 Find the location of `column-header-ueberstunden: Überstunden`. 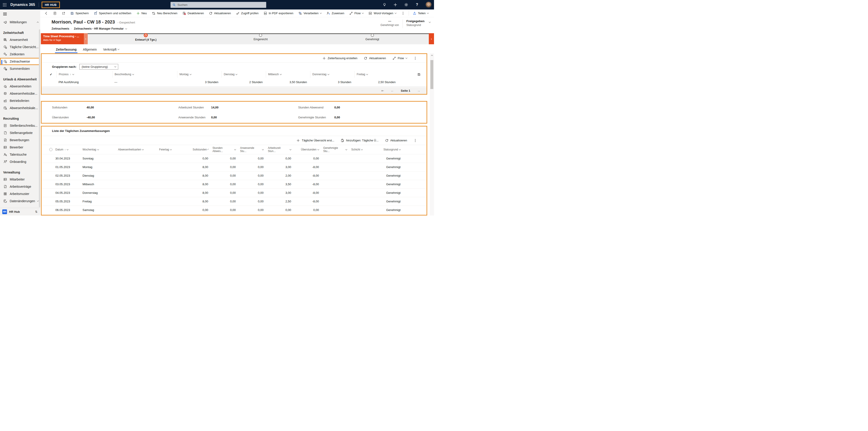

column-header-ueberstunden: Überstunden is located at coordinates (307, 150).